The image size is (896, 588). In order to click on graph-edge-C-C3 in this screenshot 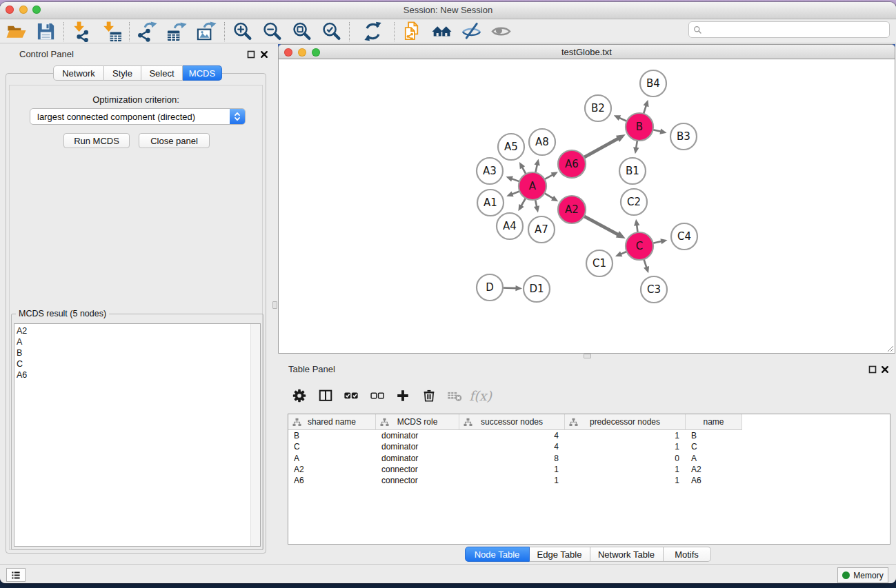, I will do `click(646, 263)`.